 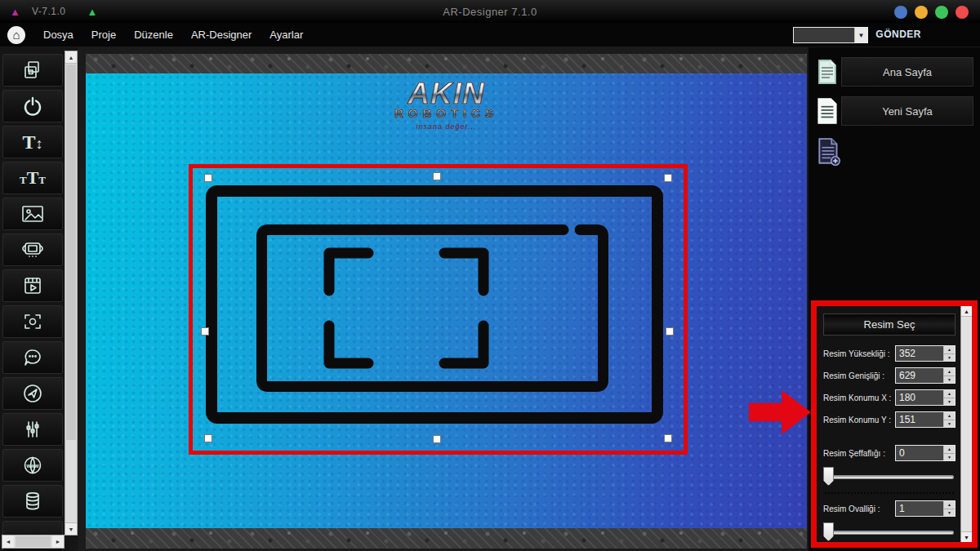 What do you see at coordinates (446, 105) in the screenshot?
I see `akin-robotics-logo: AKIN ROBOTICS insana değer...` at bounding box center [446, 105].